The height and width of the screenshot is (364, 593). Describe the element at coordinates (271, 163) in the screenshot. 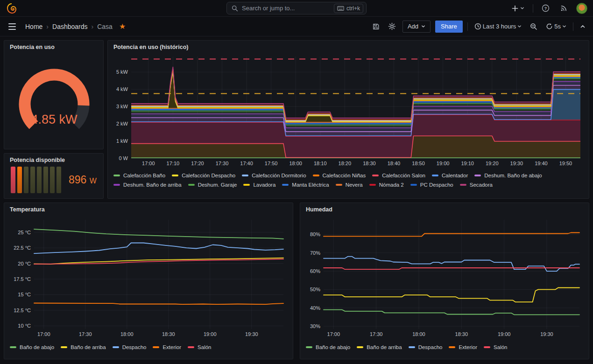

I see `svg-text: 17:50` at that location.